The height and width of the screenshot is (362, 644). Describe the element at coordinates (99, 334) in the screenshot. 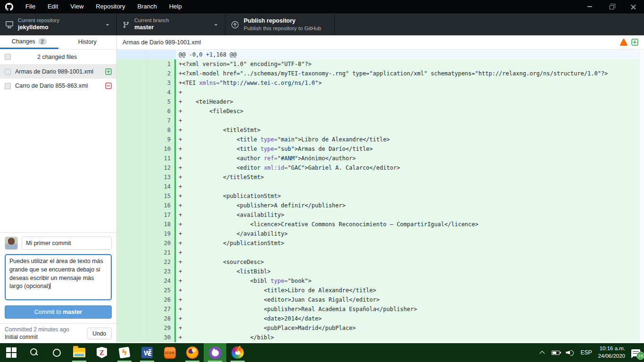

I see `undo-button: Undo` at that location.